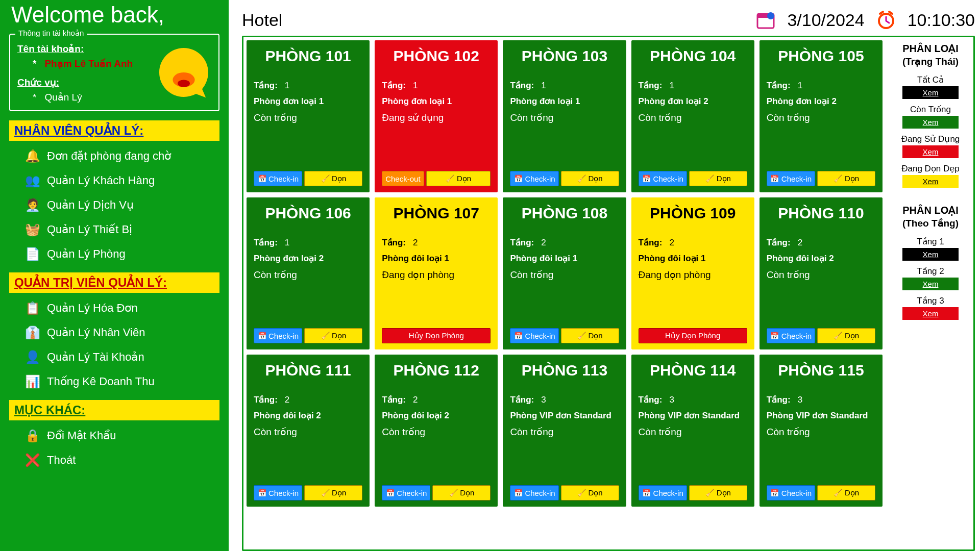 The width and height of the screenshot is (980, 551). Describe the element at coordinates (308, 56) in the screenshot. I see `room-name: PHÒNG 101` at that location.